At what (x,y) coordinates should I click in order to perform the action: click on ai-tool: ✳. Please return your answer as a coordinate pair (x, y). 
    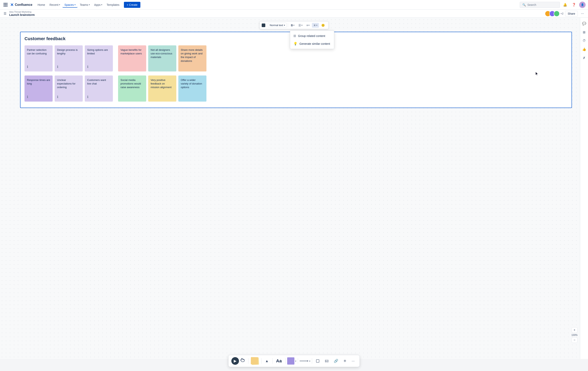
    Looking at the image, I should click on (345, 358).